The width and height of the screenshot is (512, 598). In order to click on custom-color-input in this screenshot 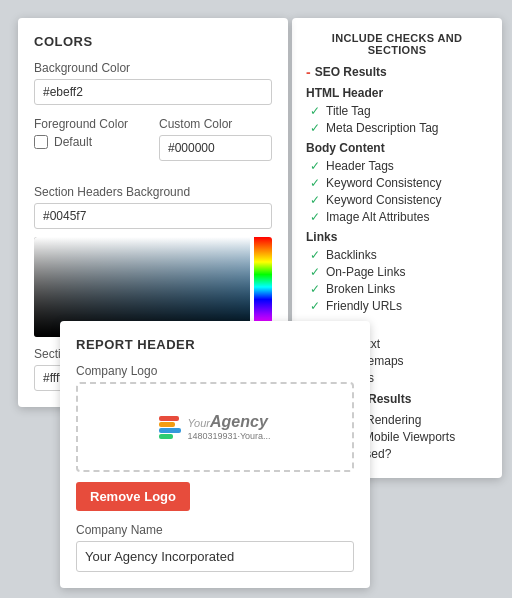, I will do `click(216, 148)`.